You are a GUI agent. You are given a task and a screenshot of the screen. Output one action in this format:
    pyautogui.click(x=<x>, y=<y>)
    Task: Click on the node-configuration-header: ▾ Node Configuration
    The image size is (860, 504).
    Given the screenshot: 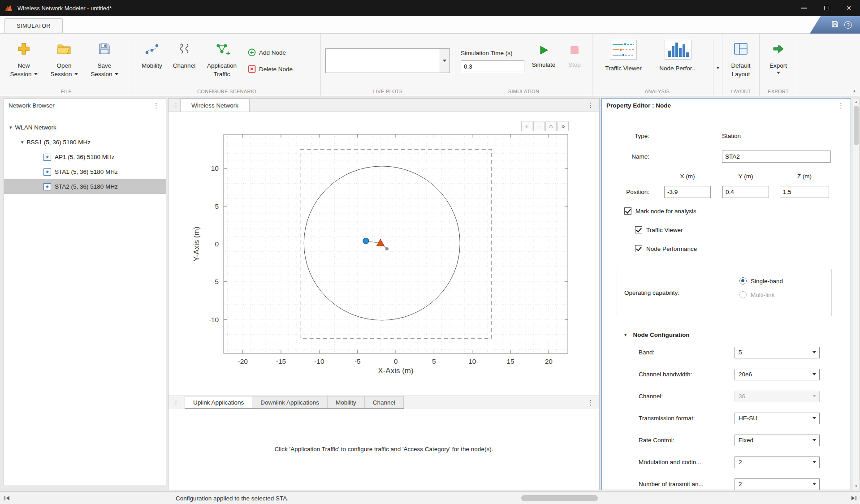 What is the action you would take?
    pyautogui.click(x=726, y=335)
    